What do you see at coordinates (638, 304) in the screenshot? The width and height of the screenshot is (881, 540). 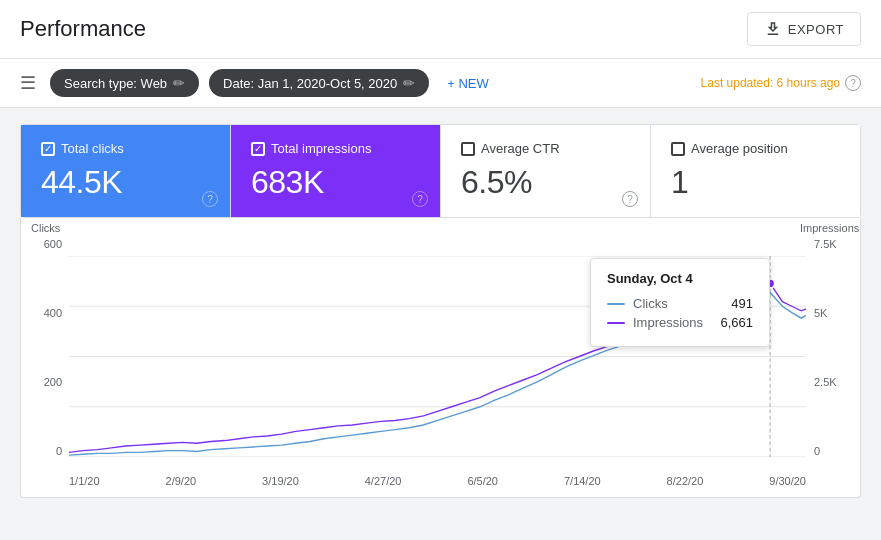 I see `tooltip-clicks-legend: Clicks` at bounding box center [638, 304].